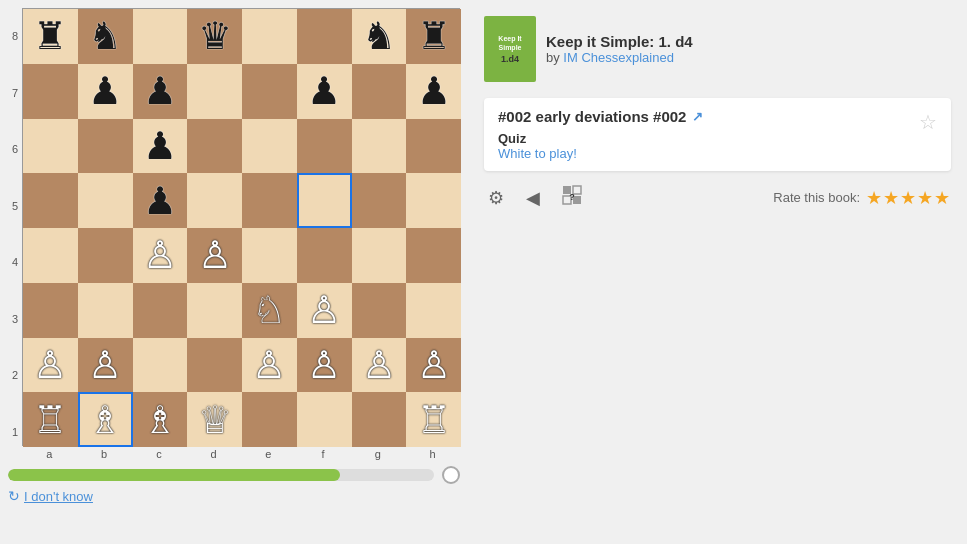 This screenshot has width=967, height=544. I want to click on square-f3: ♙, so click(324, 310).